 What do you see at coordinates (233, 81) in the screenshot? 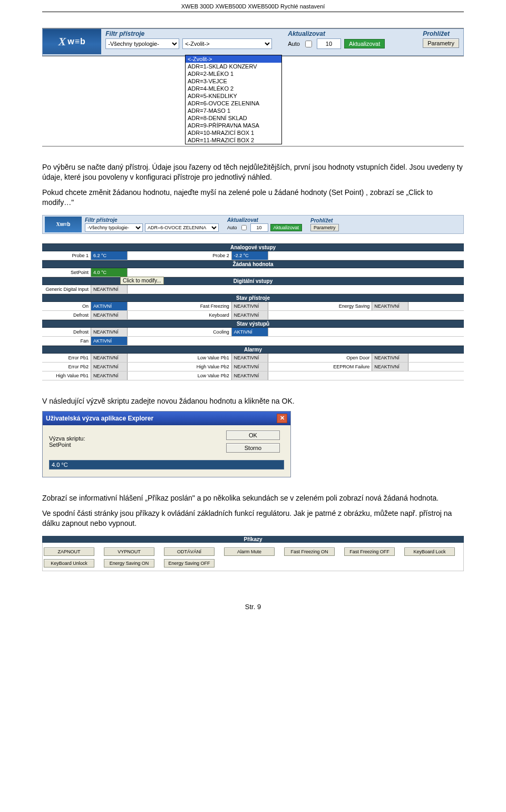
I see `dropdown-option: ADR=3-VEJCE` at bounding box center [233, 81].